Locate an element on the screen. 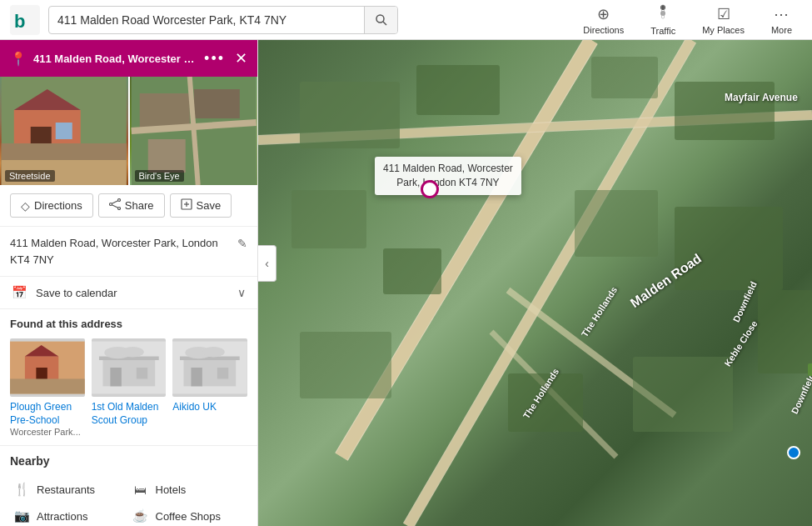 This screenshot has height=526, width=812. map-indicator-dot is located at coordinates (794, 453).